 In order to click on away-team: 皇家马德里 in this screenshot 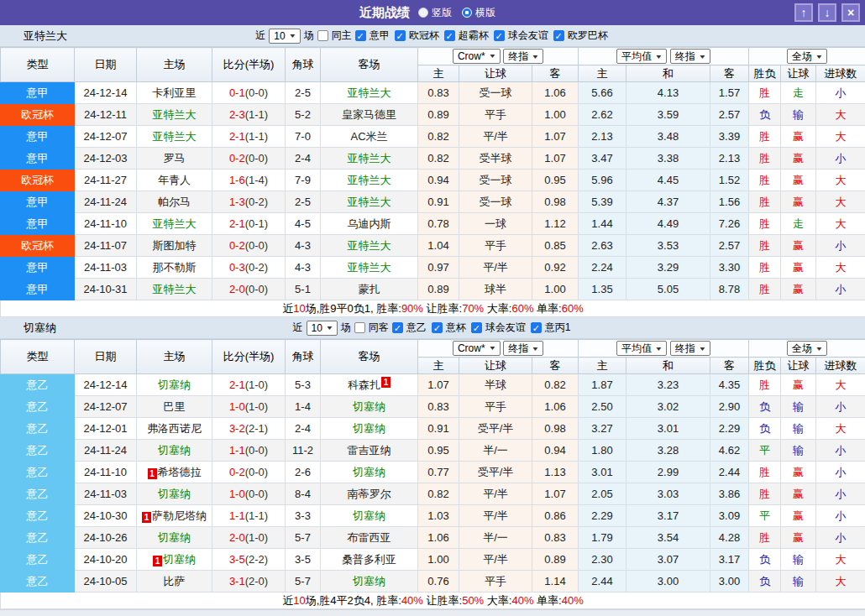, I will do `click(370, 115)`.